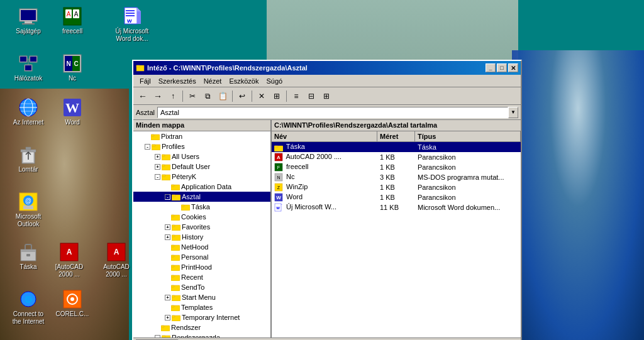 This screenshot has height=340, width=644. What do you see at coordinates (396, 177) in the screenshot?
I see `list-row-nc: N Nc 3 KB MS-DOS programra mutat...` at bounding box center [396, 177].